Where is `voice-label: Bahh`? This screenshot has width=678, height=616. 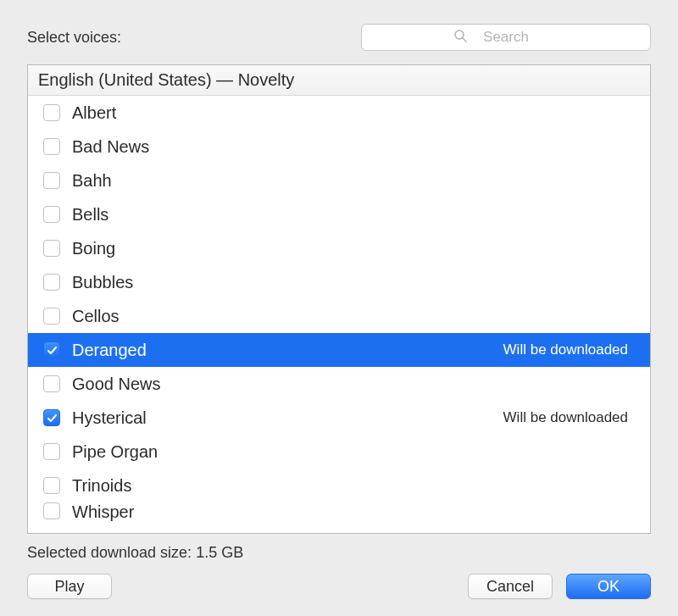 voice-label: Bahh is located at coordinates (356, 181).